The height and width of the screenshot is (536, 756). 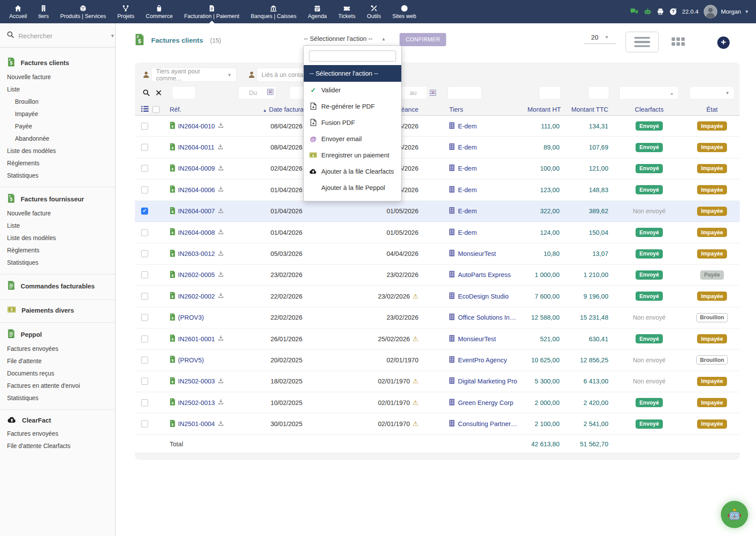 What do you see at coordinates (353, 171) in the screenshot?
I see `dropdown-option: Ajouter à la file Clearfacts` at bounding box center [353, 171].